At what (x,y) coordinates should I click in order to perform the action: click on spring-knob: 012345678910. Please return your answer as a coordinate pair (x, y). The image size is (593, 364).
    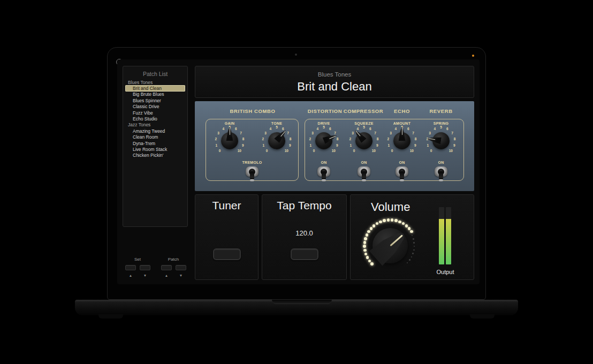
    Looking at the image, I should click on (441, 141).